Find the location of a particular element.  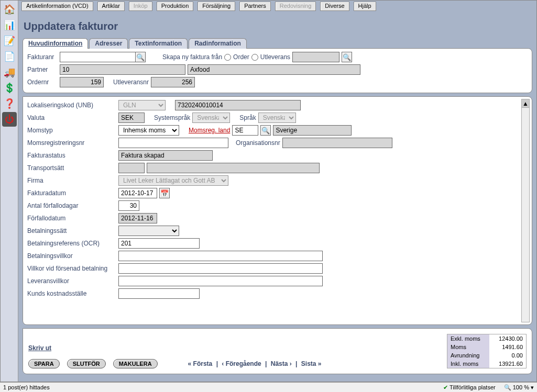

skapa-label: Skapa ny faktura från is located at coordinates (192, 57).